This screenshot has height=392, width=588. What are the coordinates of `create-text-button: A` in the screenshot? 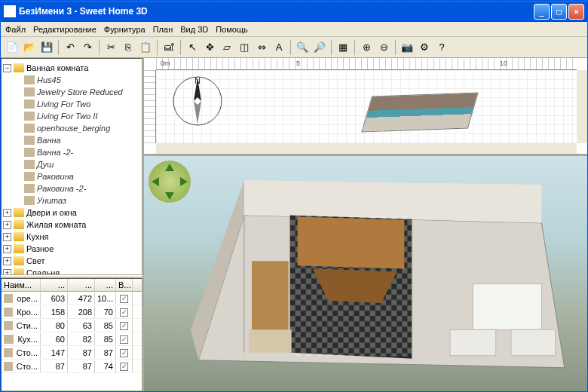 It's located at (279, 47).